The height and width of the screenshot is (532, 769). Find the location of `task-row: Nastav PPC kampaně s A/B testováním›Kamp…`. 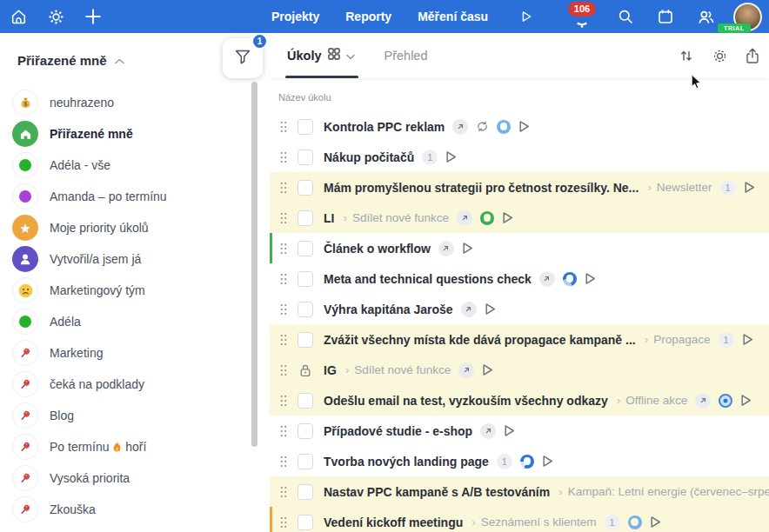

task-row: Nastav PPC kampaně s A/B testováním›Kamp… is located at coordinates (519, 492).